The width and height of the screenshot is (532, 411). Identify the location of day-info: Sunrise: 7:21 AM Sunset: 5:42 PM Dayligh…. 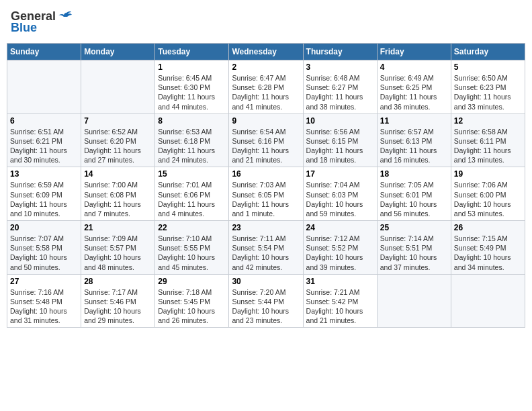
(340, 306).